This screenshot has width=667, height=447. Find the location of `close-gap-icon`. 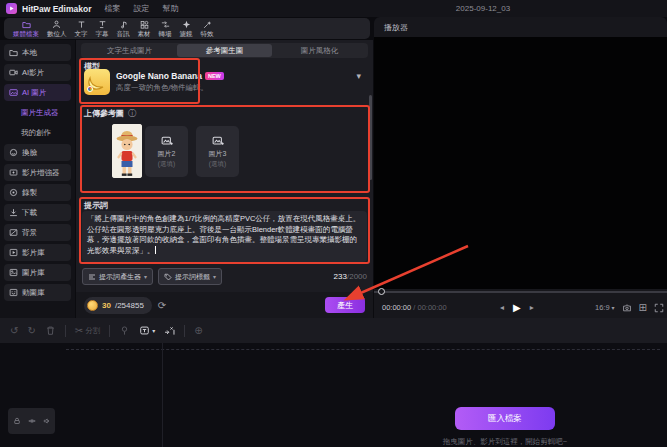

close-gap-icon is located at coordinates (170, 330).